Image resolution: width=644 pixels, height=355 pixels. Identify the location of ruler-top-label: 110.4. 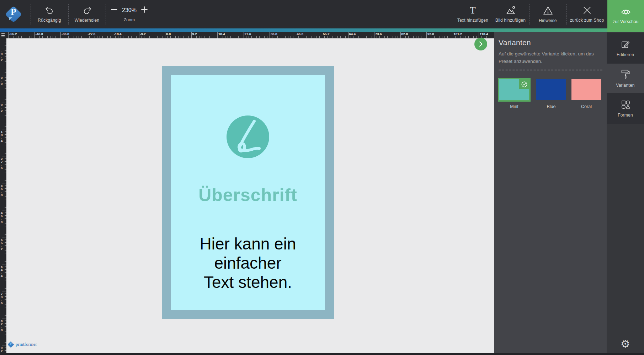
(484, 34).